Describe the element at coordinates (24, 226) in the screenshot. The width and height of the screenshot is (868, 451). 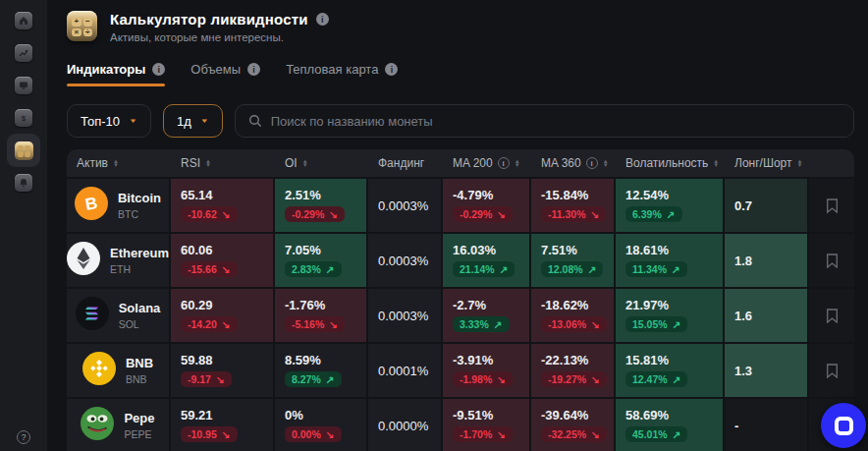
I see `sidebar: $` at that location.